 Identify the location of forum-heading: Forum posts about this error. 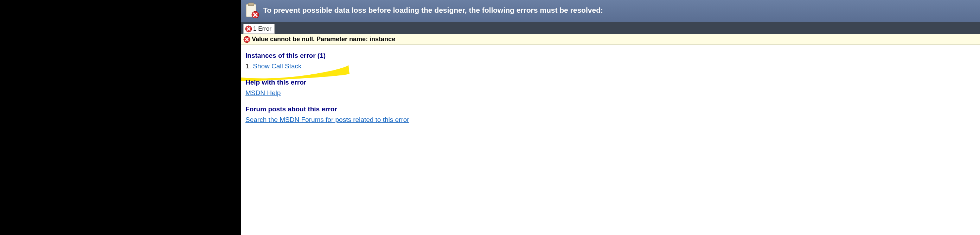
(611, 109).